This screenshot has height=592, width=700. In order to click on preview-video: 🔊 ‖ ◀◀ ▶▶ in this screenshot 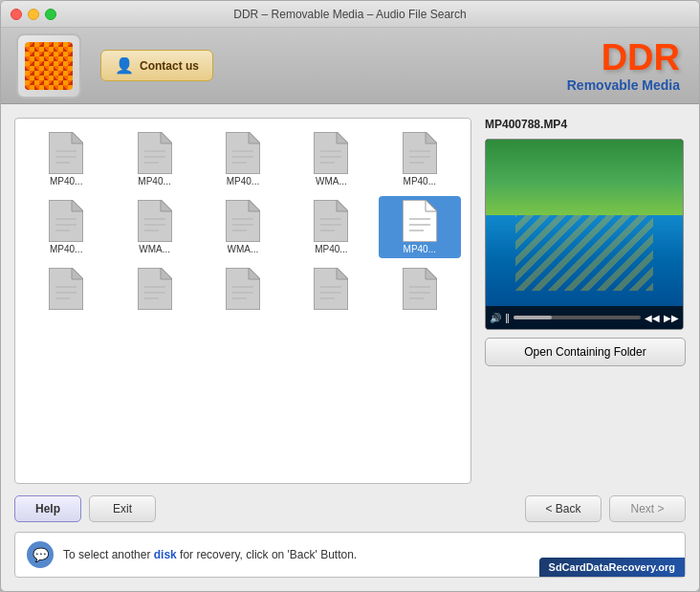, I will do `click(584, 234)`.